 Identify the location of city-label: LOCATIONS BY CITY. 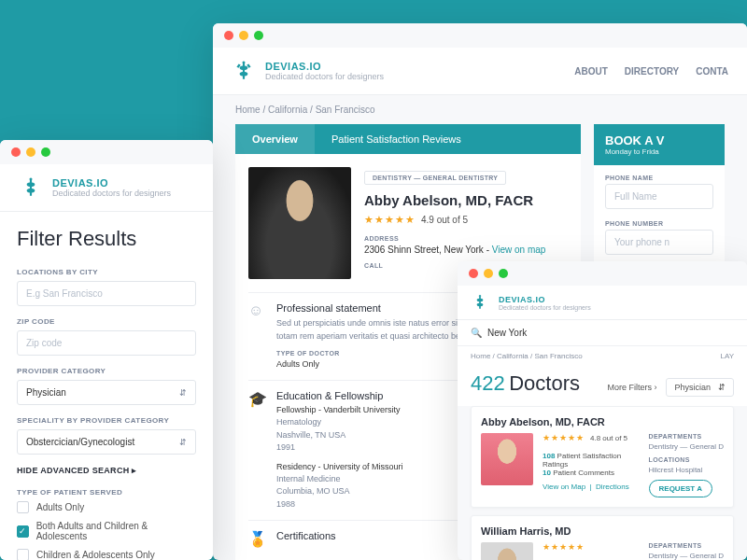
(106, 273).